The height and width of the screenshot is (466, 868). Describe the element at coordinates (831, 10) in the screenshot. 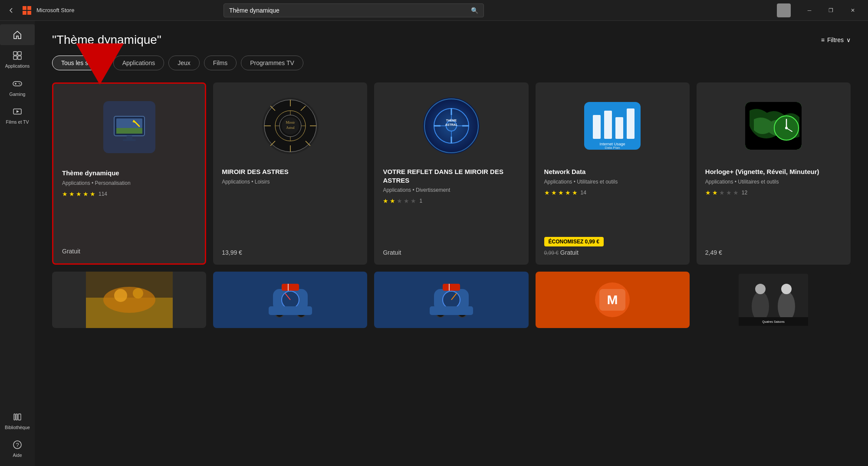

I see `window-controls: ─ ❐ ✕` at that location.